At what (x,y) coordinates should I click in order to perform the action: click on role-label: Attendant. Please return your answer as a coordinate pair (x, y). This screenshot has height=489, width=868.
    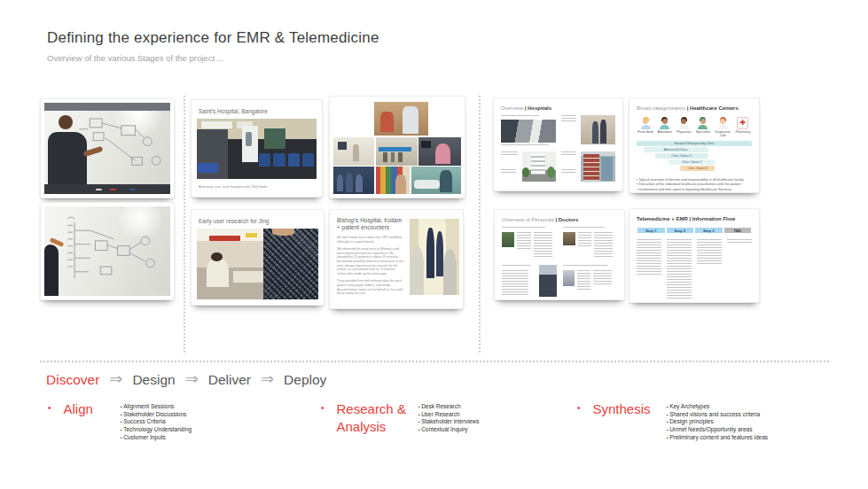
    Looking at the image, I should click on (665, 132).